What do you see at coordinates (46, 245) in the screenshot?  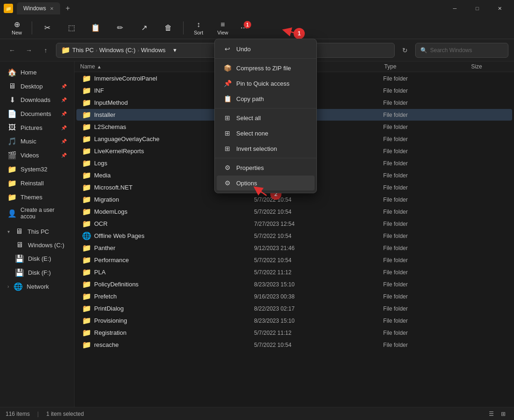 I see `sidebar-label-windows-c: Windows (C:)` at bounding box center [46, 245].